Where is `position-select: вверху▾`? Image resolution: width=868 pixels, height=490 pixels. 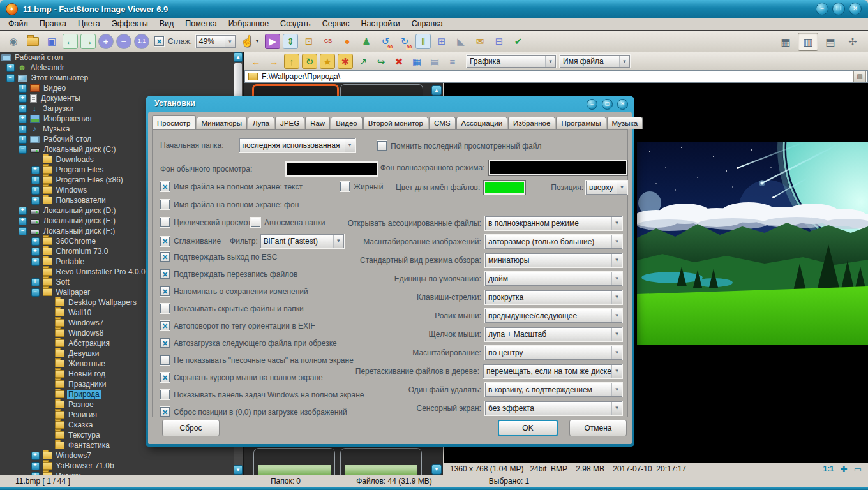
position-select: вверху▾ is located at coordinates (606, 188).